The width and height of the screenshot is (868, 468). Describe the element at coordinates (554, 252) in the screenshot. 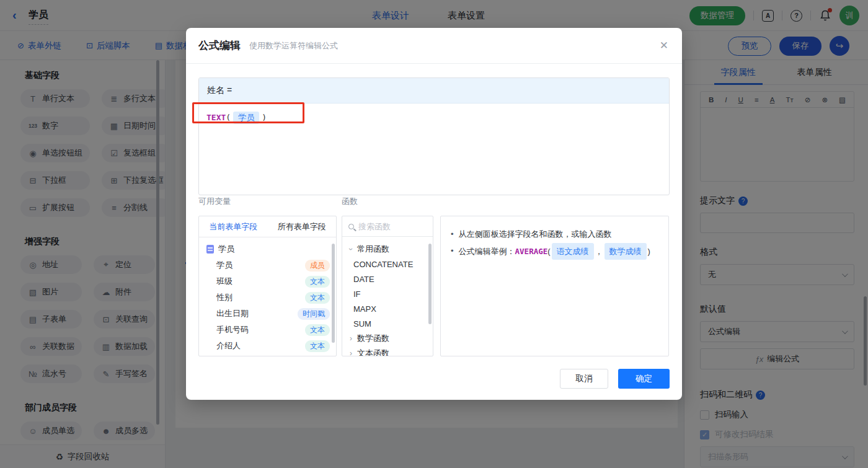

I see `tip-line-example: • 公式编辑举例：AVERAGE(语文成绩，数学成绩)` at that location.